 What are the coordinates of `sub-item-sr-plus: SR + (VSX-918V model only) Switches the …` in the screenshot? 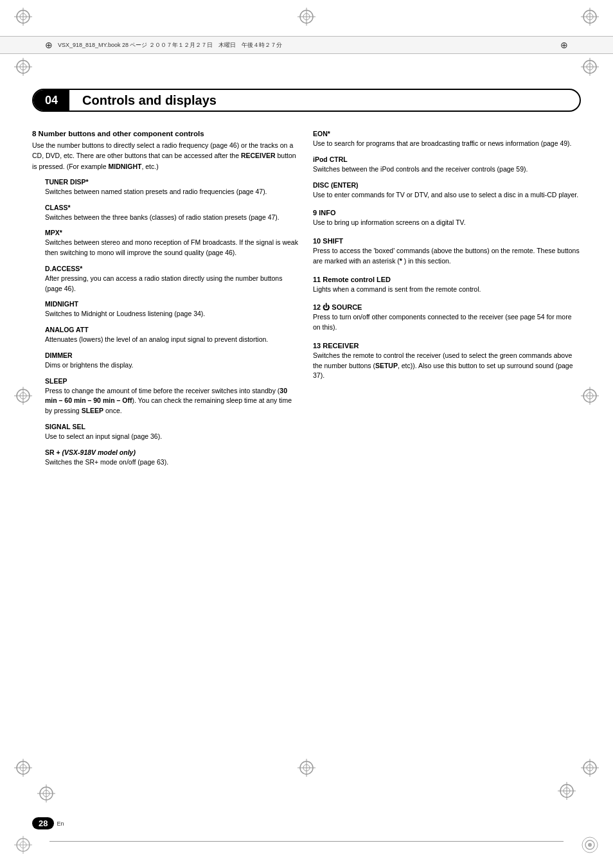 It's located at (172, 458).